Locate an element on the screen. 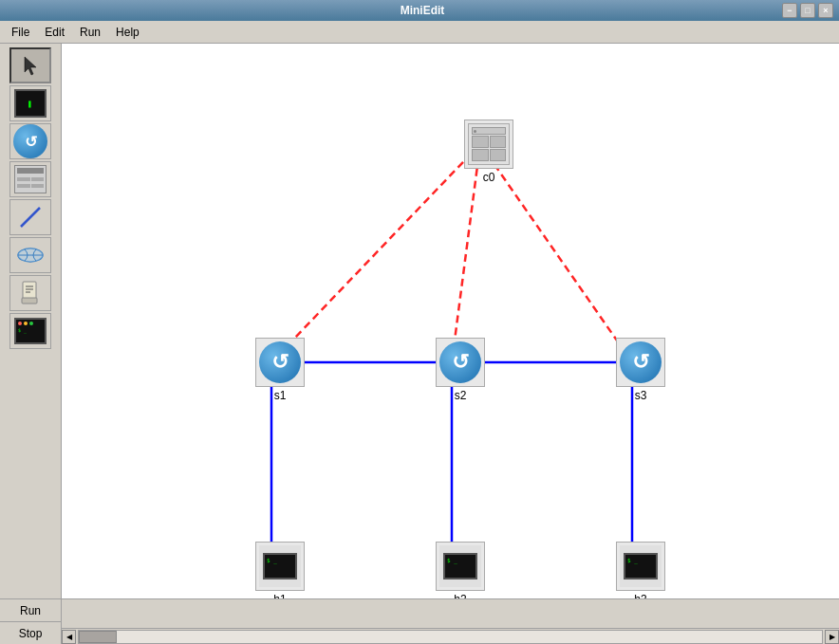 The width and height of the screenshot is (839, 644). tool-draw is located at coordinates (30, 293).